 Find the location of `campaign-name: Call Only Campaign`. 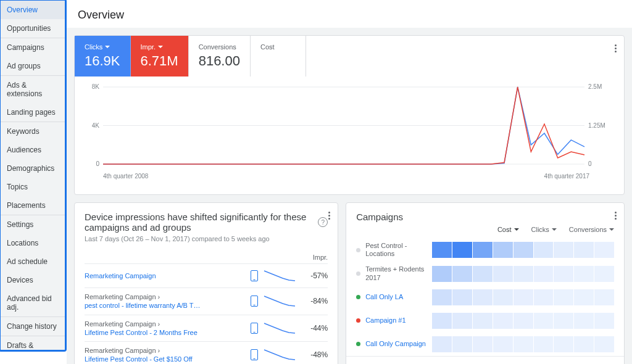

campaign-name: Call Only Campaign is located at coordinates (396, 344).